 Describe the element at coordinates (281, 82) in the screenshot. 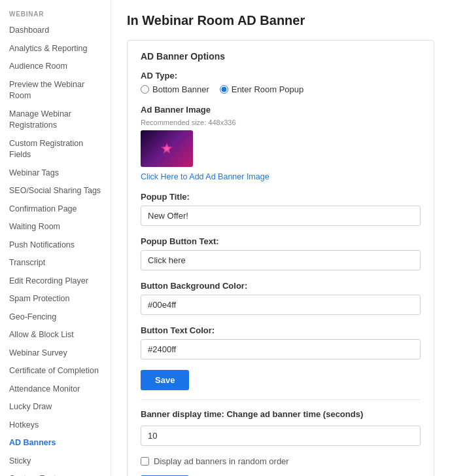

I see `ad-type-group: AD Type: Bottom Banner Enter Room Popup` at that location.